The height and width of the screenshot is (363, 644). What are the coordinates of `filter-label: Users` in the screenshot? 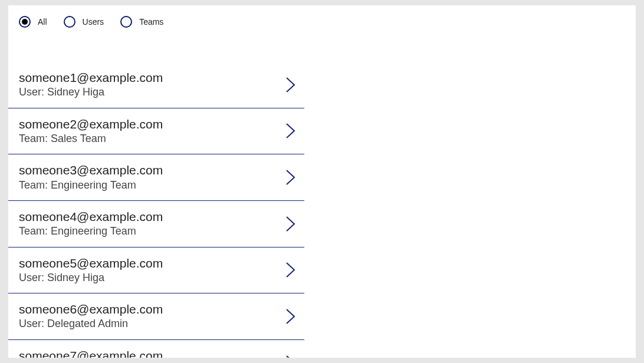 It's located at (93, 22).